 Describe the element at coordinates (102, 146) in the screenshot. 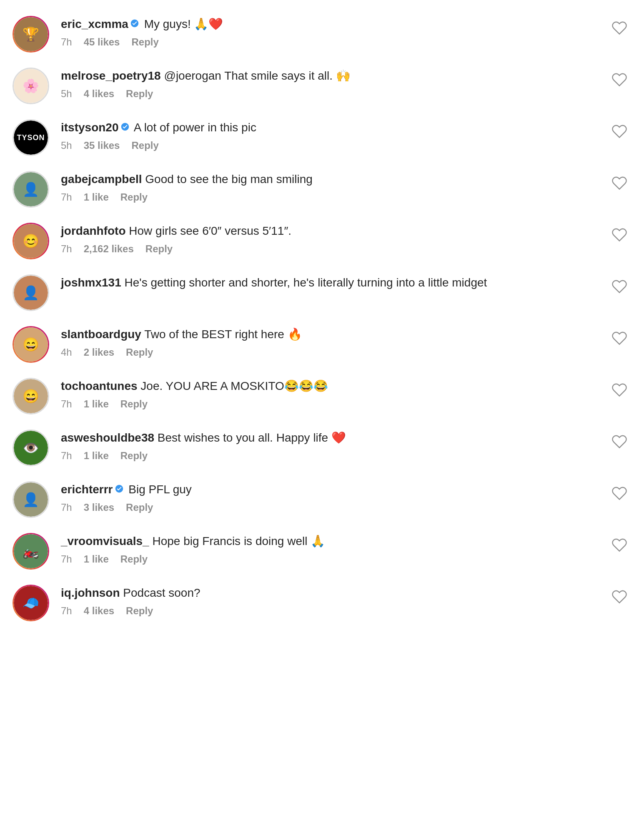

I see `comment-likes: 35 likes` at that location.